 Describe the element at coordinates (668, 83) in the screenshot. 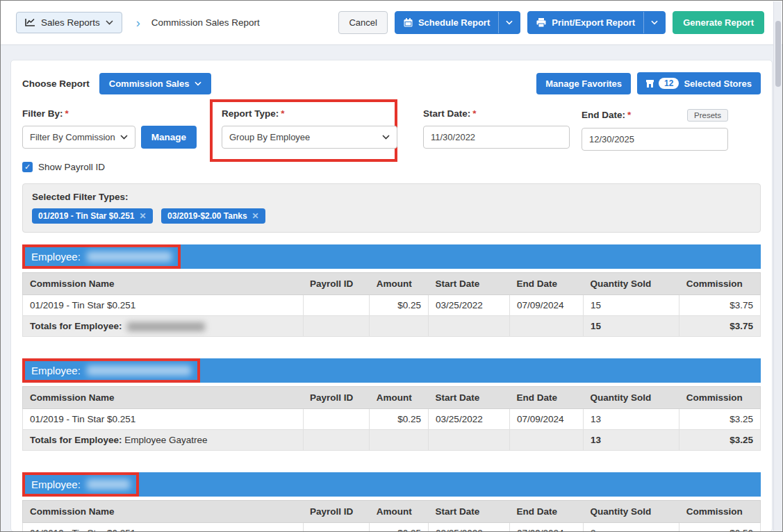

I see `selected-stores-count-badge: 12` at that location.